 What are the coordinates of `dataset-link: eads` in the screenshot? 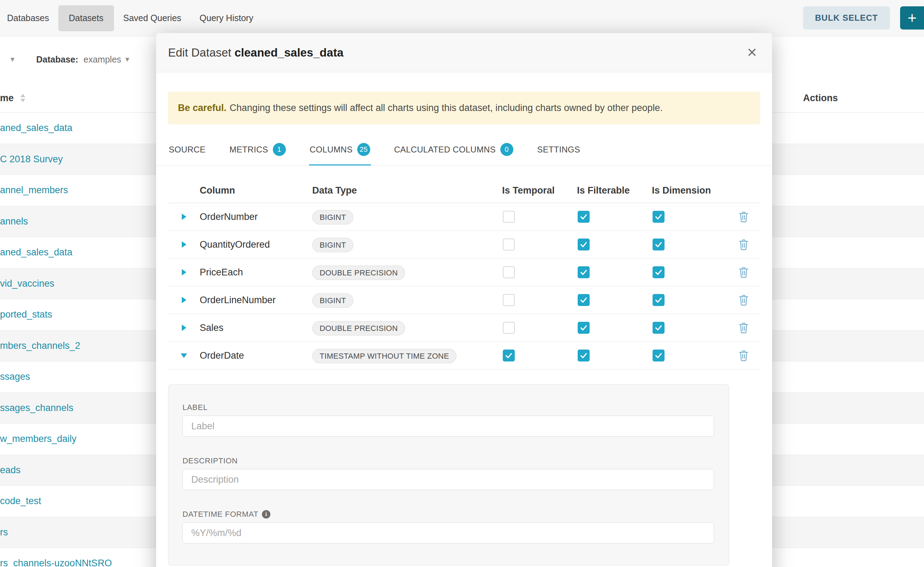 It's located at (11, 470).